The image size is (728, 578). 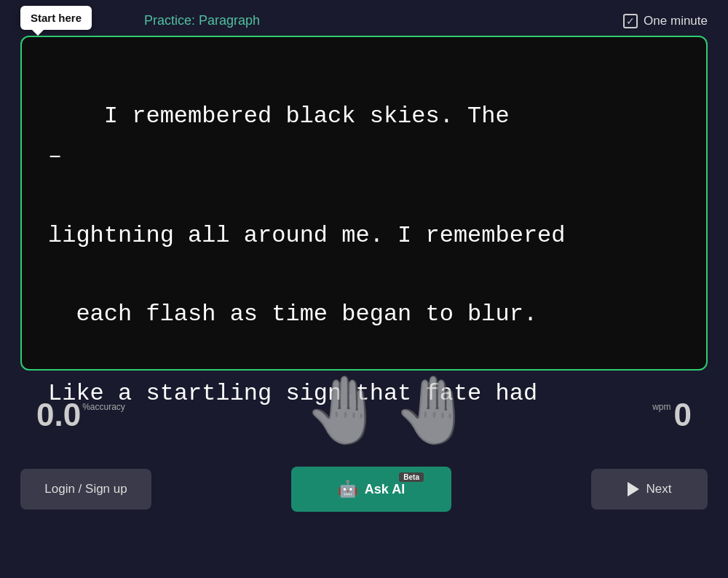 What do you see at coordinates (649, 489) in the screenshot?
I see `next-button: Next` at bounding box center [649, 489].